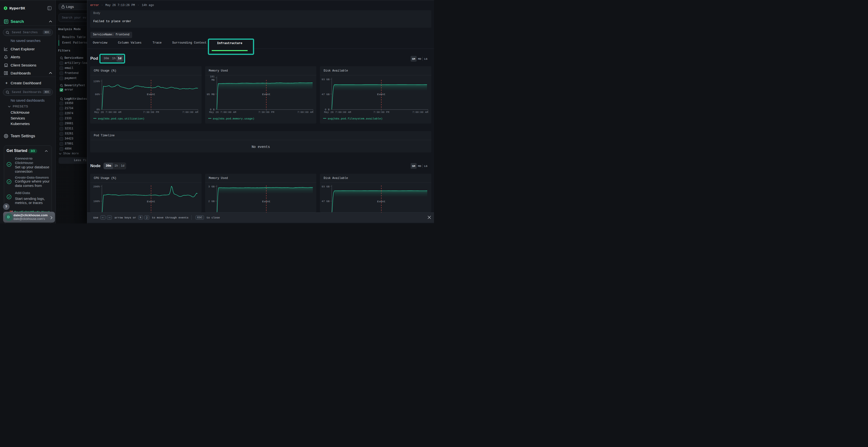 The height and width of the screenshot is (447, 868). Describe the element at coordinates (212, 201) in the screenshot. I see `svg-text: 2 GB` at that location.